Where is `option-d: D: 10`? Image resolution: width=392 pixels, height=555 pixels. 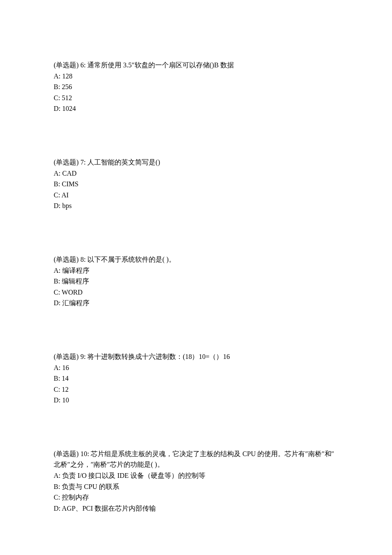 option-d: D: 10 is located at coordinates (196, 400).